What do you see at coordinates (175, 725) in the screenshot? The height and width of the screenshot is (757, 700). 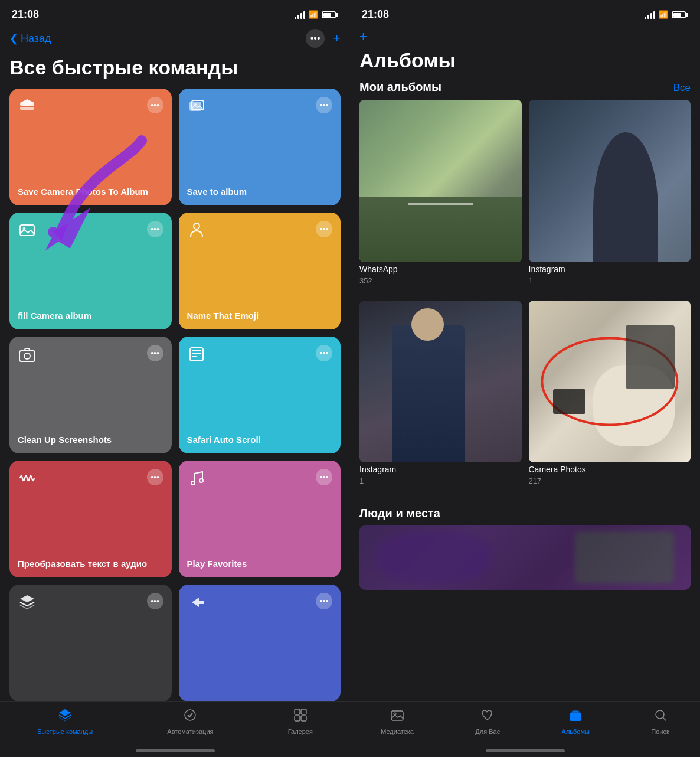 I see `tab-bar-left: Быстрые команды Автоматизация Галерея` at bounding box center [175, 725].